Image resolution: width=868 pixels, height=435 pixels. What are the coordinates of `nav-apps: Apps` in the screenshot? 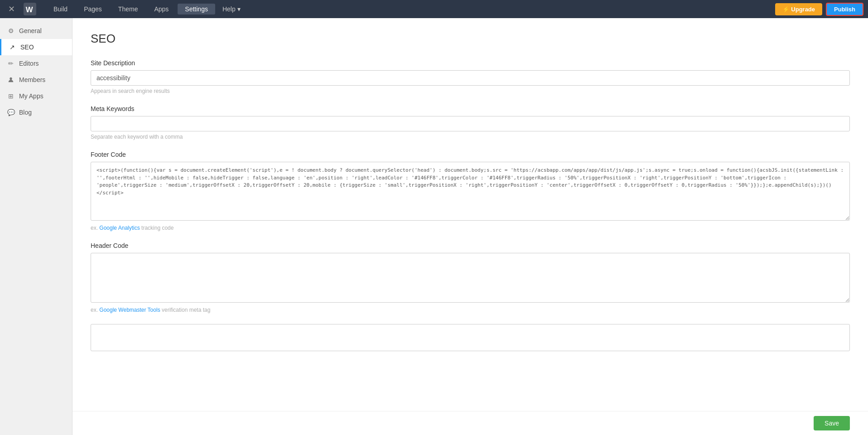 It's located at (161, 9).